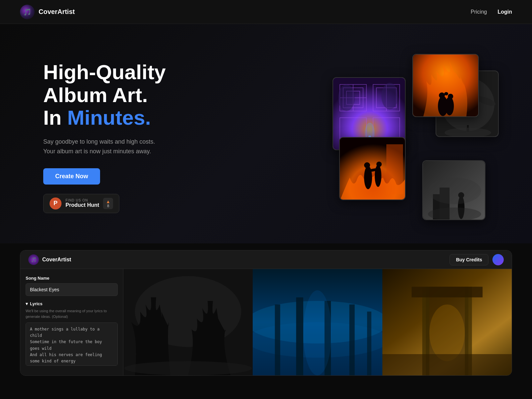 This screenshot has height=399, width=532. I want to click on lyrics-section-header: ▾ Lyrics, so click(72, 304).